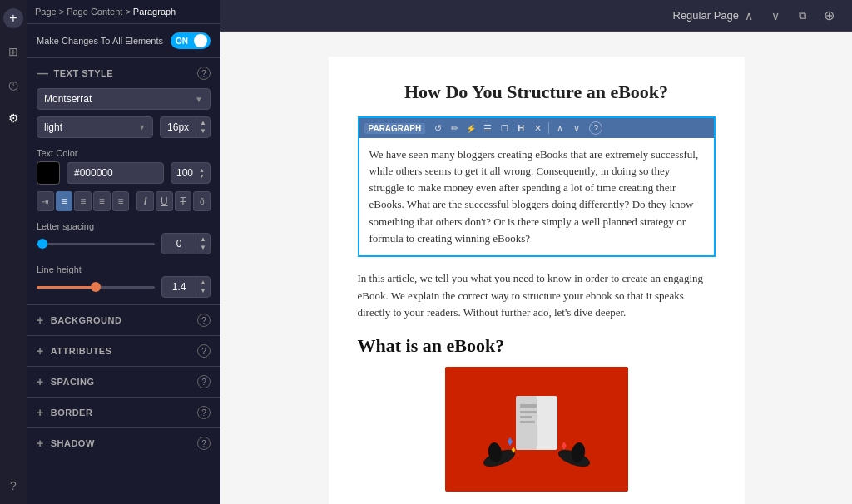  Describe the element at coordinates (83, 201) in the screenshot. I see `align-center-btn: ≡` at that location.